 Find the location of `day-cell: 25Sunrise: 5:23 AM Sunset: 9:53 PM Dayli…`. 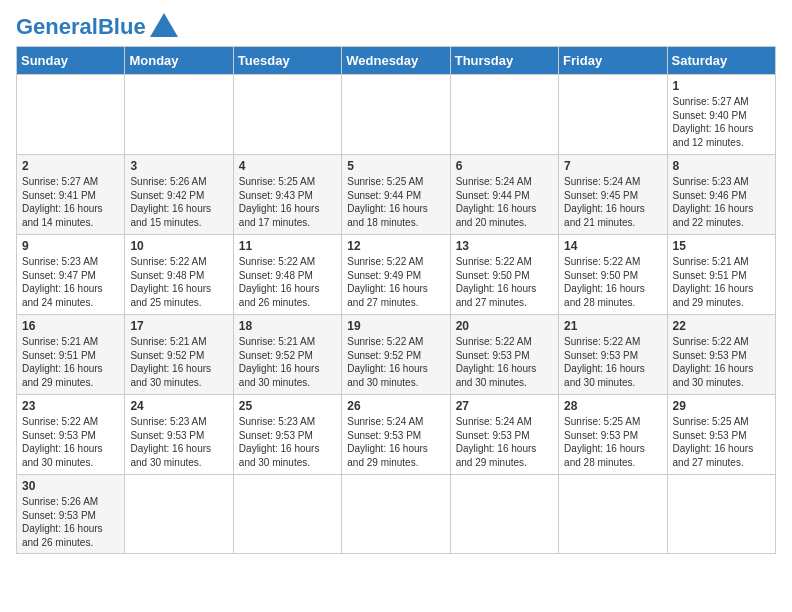

day-cell: 25Sunrise: 5:23 AM Sunset: 9:53 PM Dayli… is located at coordinates (287, 435).